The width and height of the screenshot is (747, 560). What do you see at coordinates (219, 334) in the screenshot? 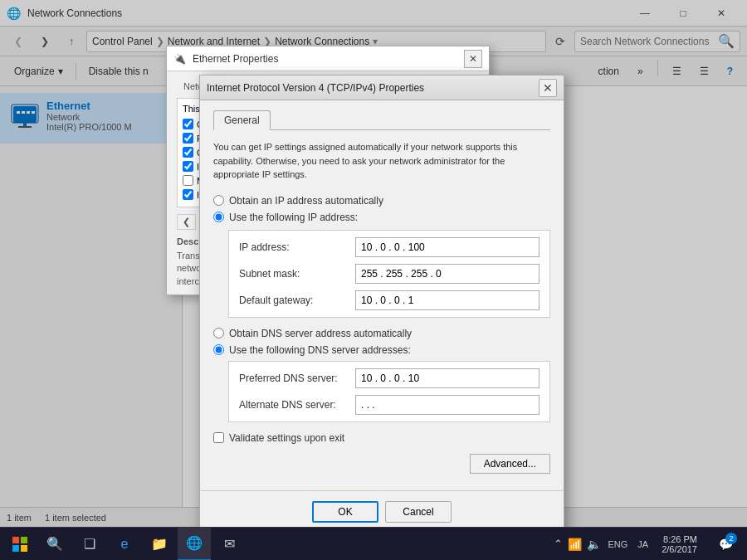
I see `radio-auto-dns-input` at bounding box center [219, 334].